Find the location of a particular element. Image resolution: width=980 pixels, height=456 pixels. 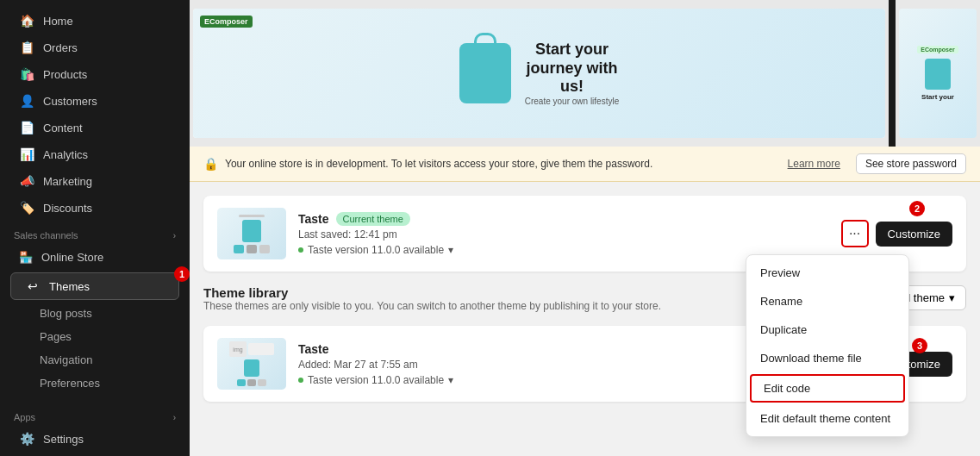

sidebar-item-orders: 📋 Orders is located at coordinates (95, 47).